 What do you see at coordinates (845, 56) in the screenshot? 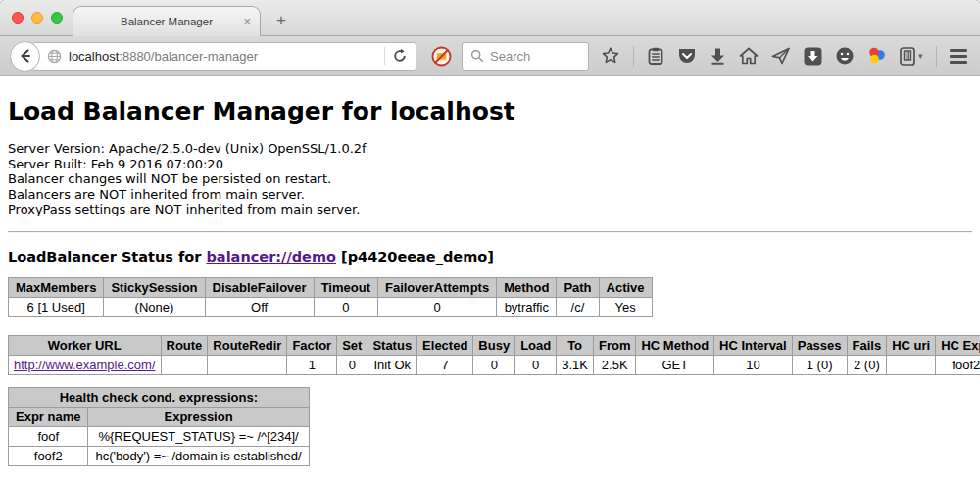
I see `smiley-icon` at bounding box center [845, 56].